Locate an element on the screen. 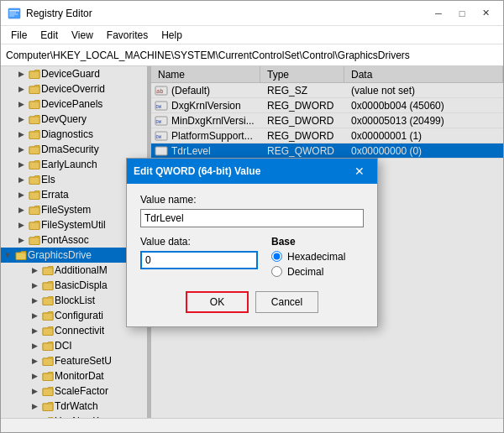  hexadecimal-radio is located at coordinates (277, 257).